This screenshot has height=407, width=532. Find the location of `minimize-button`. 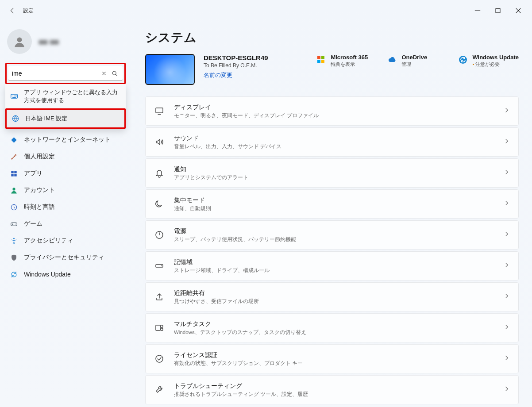

minimize-button is located at coordinates (478, 11).